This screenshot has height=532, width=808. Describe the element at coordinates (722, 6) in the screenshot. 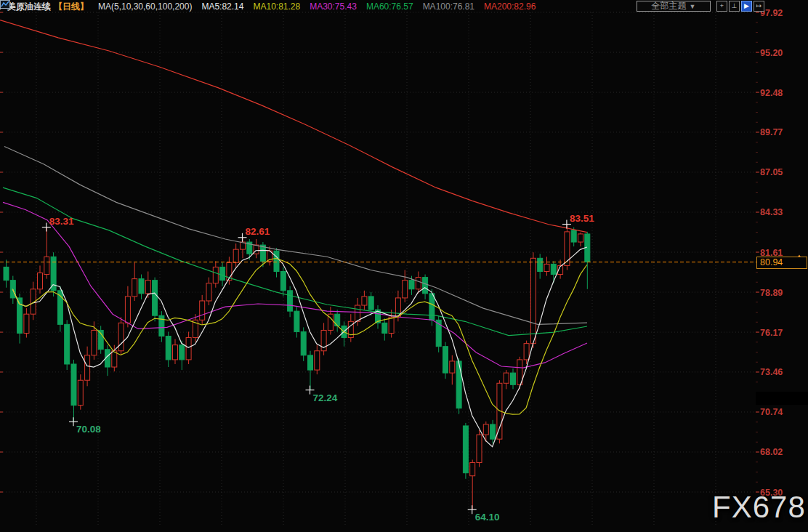

I see `crosshair-icon: +` at that location.